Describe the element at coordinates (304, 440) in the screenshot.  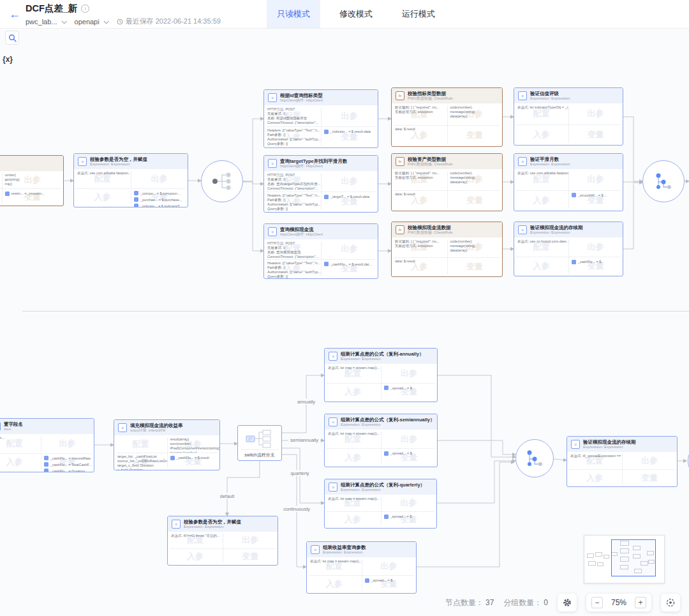
I see `branch-label-semiannually: semiannually` at that location.